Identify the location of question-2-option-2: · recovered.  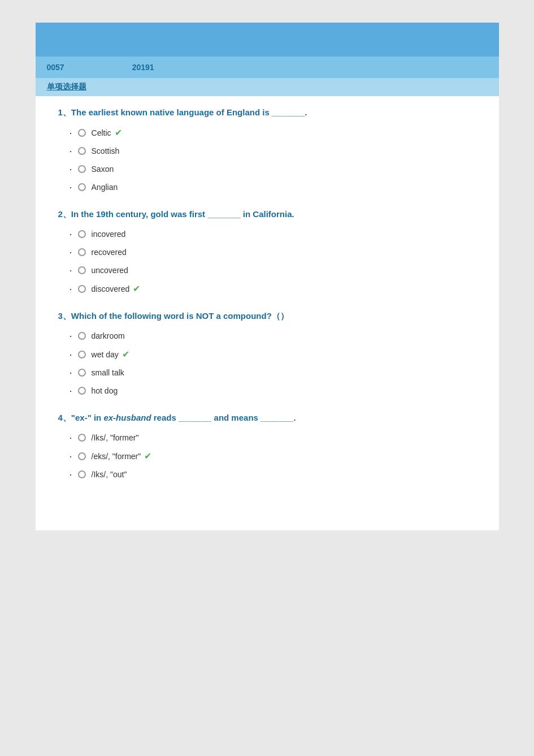
(267, 252).